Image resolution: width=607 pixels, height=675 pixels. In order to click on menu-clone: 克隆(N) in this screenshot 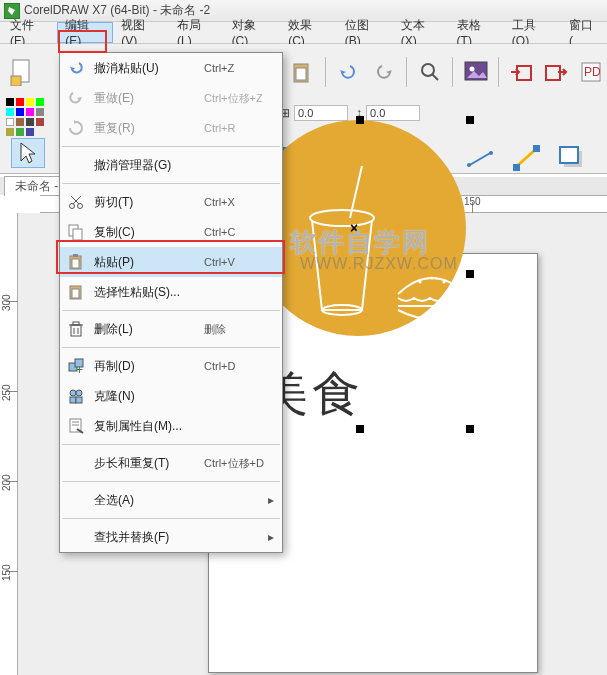, I will do `click(171, 396)`.